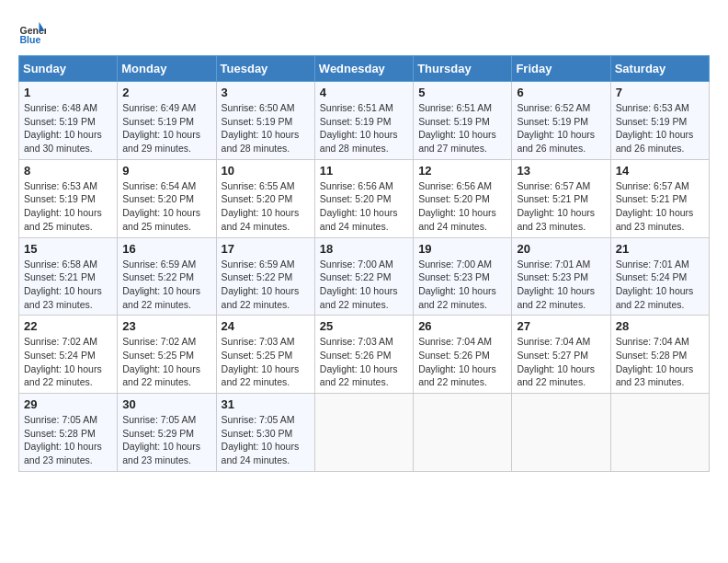  I want to click on calendar-cell: 13Sunrise: 6:57 AMSunset: 5:21 PMDayligh…, so click(561, 199).